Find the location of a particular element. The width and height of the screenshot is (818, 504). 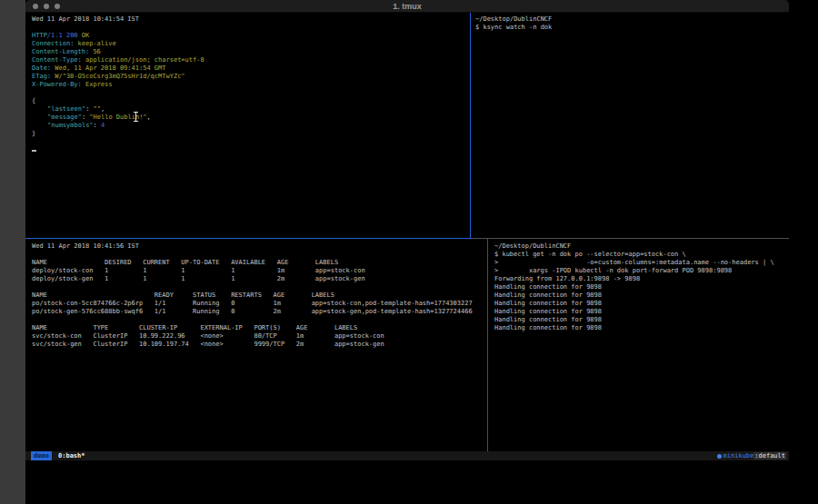

kube-context: minikube is located at coordinates (739, 456).